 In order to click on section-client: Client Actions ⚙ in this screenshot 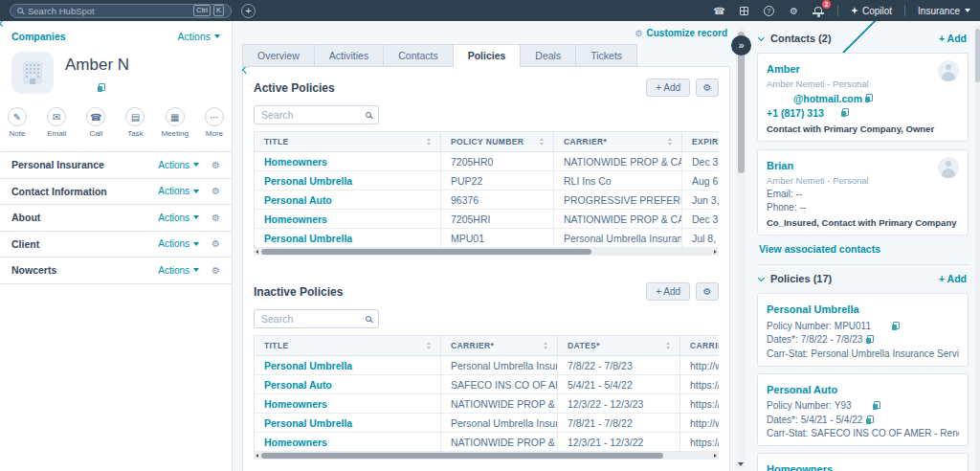, I will do `click(116, 245)`.